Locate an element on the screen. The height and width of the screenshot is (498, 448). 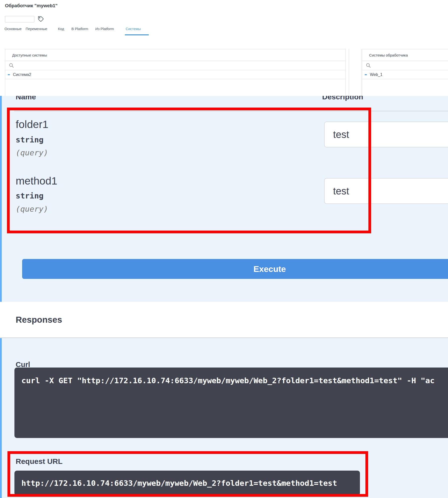
column-header-description: Description is located at coordinates (343, 99).